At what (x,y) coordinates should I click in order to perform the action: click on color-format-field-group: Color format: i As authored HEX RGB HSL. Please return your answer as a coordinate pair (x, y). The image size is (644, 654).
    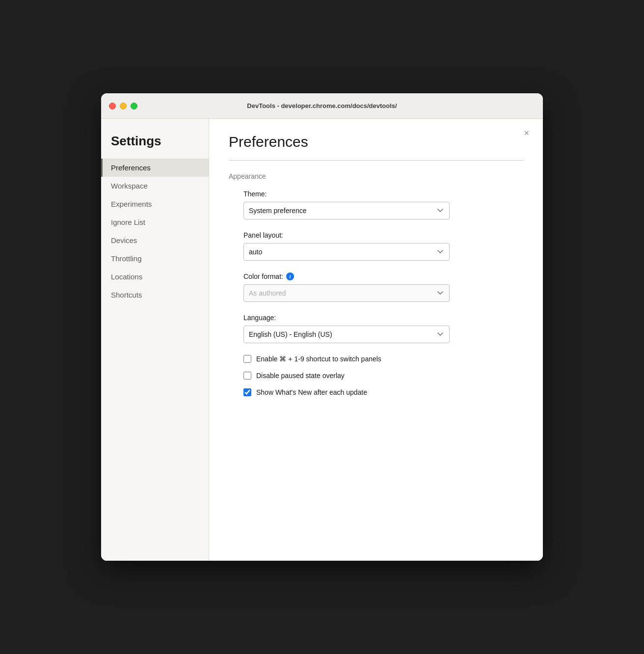
    Looking at the image, I should click on (376, 287).